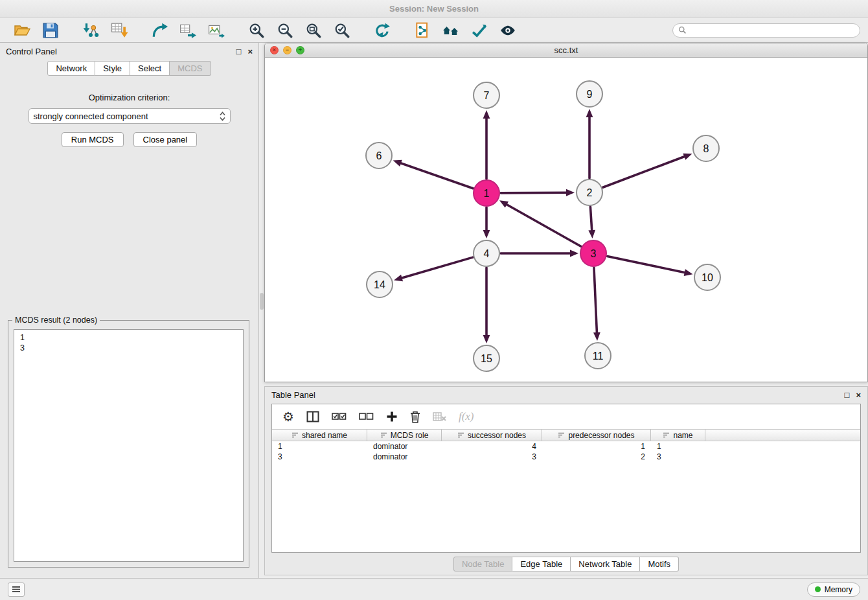 This screenshot has width=868, height=600. Describe the element at coordinates (706, 148) in the screenshot. I see `graph-node-8: 8` at that location.